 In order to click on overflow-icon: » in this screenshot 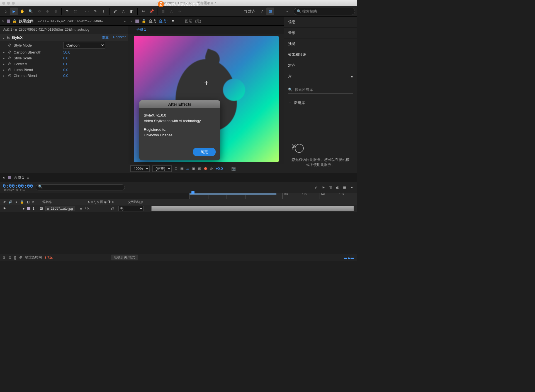, I will do `click(287, 11)`.